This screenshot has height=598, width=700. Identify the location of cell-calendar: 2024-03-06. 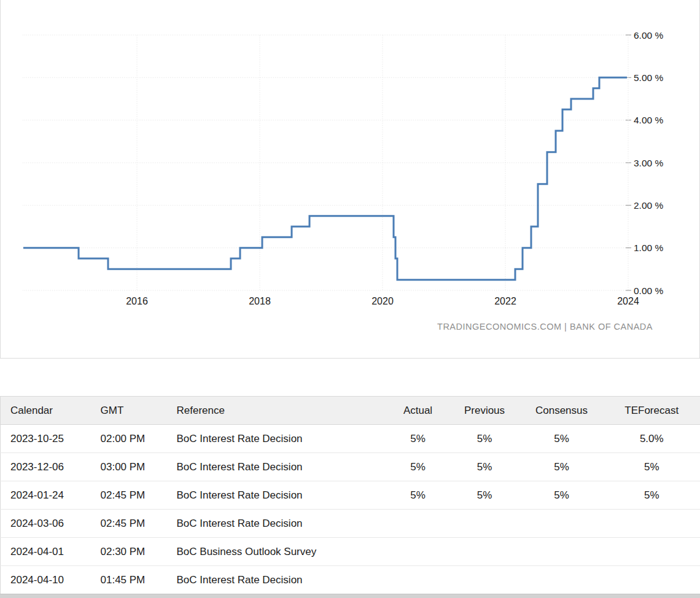
(45, 524).